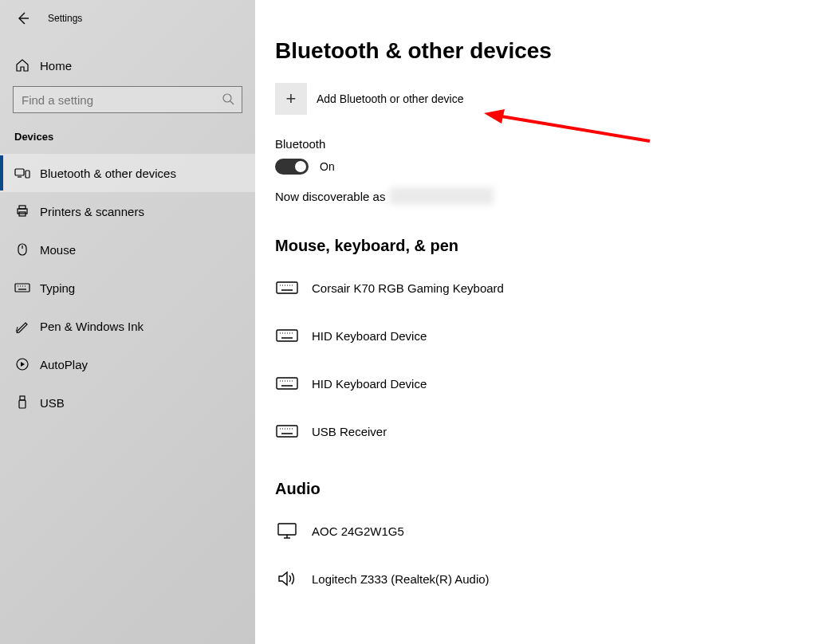  What do you see at coordinates (128, 100) in the screenshot?
I see `search-input` at bounding box center [128, 100].